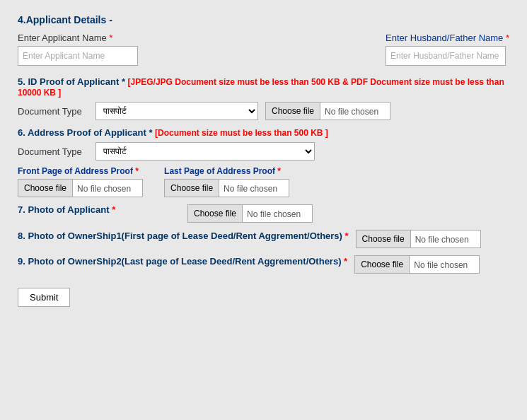  Describe the element at coordinates (355, 111) in the screenshot. I see `id-proof-no-file-text: No file chosen` at that location.